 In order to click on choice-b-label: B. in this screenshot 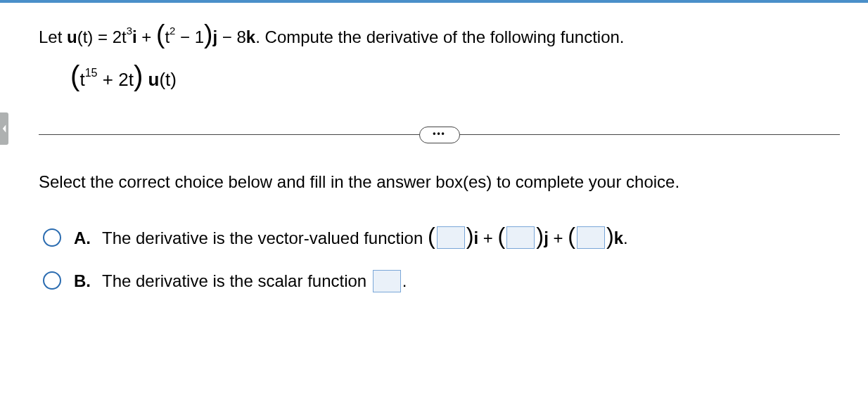, I will do `click(83, 281)`.